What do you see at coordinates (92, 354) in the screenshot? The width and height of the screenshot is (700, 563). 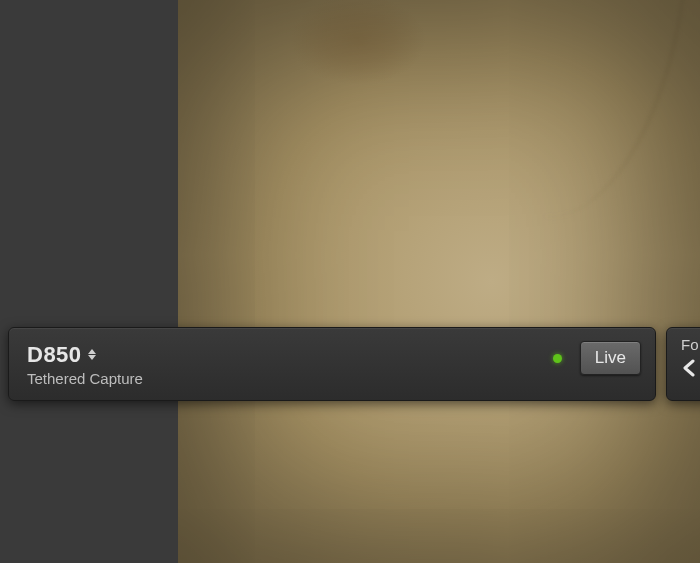 I see `dropdown-chevrons-icon` at bounding box center [92, 354].